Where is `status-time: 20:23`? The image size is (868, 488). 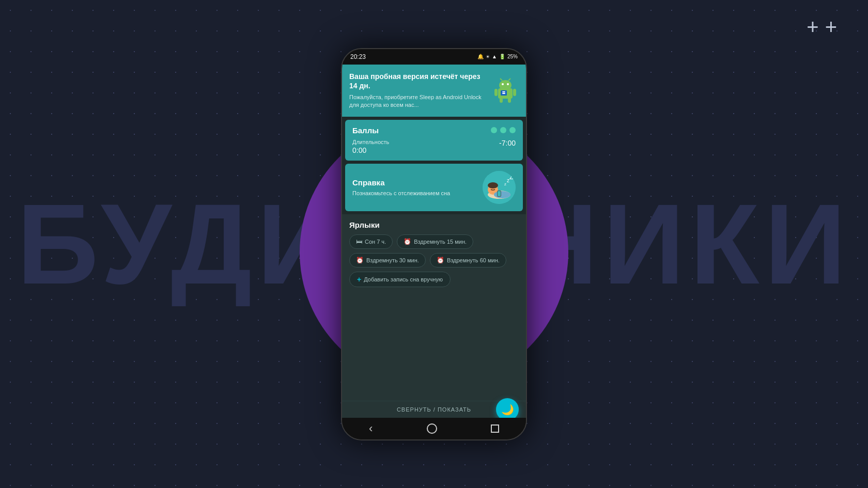 status-time: 20:23 is located at coordinates (358, 57).